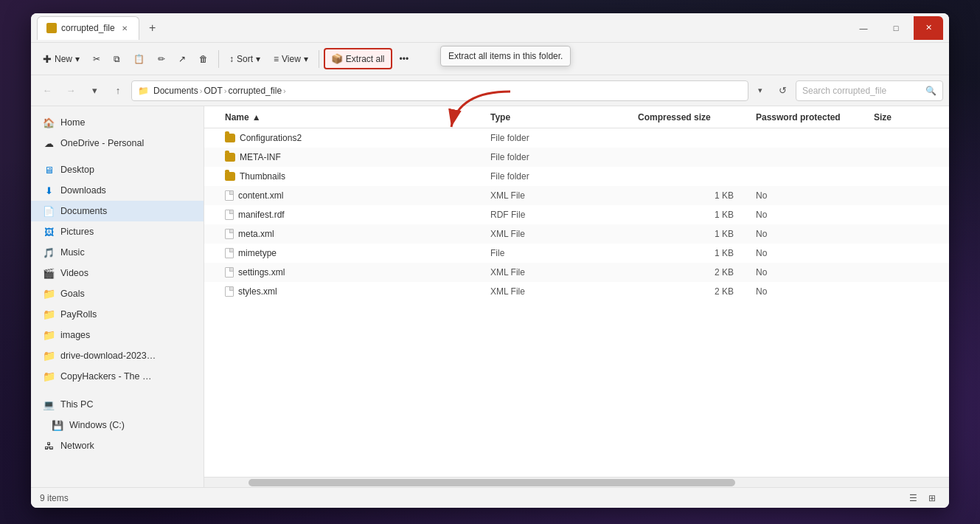 This screenshot has height=524, width=980. Describe the element at coordinates (863, 28) in the screenshot. I see `minimize-button: —` at that location.